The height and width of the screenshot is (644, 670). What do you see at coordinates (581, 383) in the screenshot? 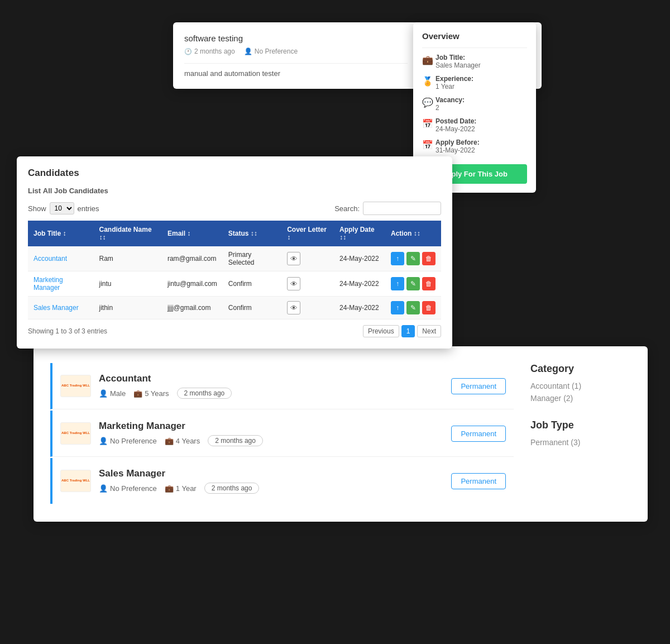
I see `category-section: Category Accountant (1)Manager (2)` at bounding box center [581, 383].